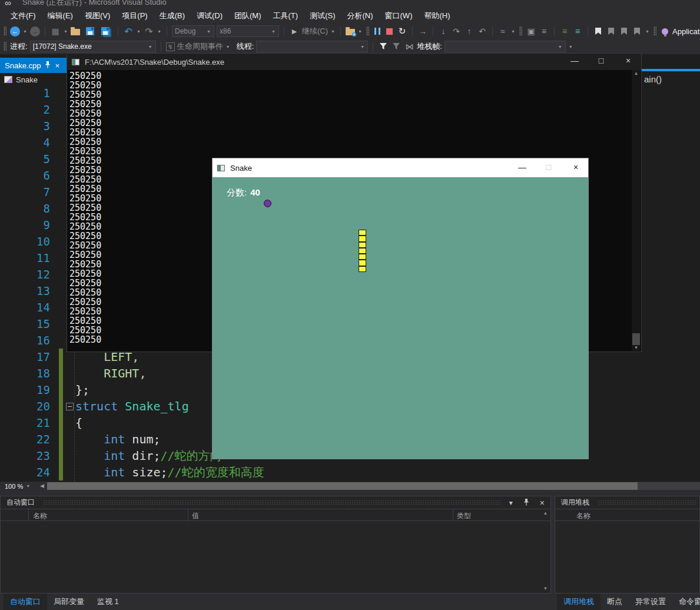 The height and width of the screenshot is (610, 700). Describe the element at coordinates (25, 602) in the screenshot. I see `panel-tab: 自动窗口` at that location.